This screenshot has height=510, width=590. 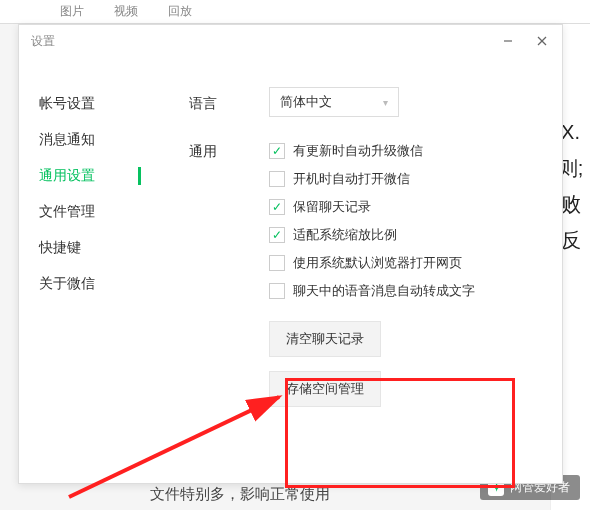 What do you see at coordinates (542, 41) in the screenshot?
I see `close-button` at bounding box center [542, 41].